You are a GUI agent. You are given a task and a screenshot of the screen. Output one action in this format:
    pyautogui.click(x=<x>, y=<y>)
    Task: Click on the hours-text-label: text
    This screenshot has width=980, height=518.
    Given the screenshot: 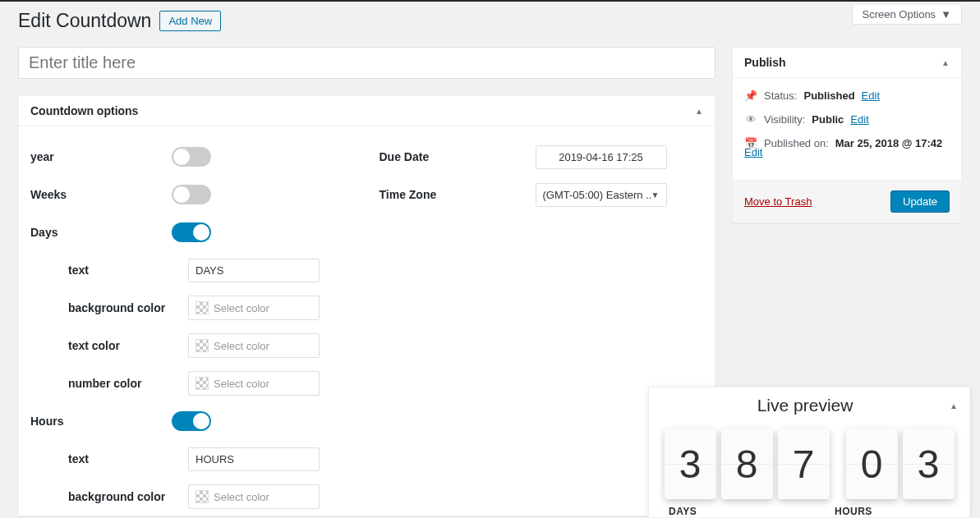 What is the action you would take?
    pyautogui.click(x=128, y=459)
    